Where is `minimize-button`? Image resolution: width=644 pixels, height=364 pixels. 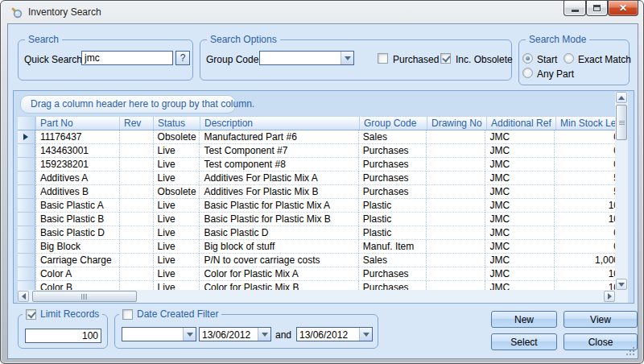
minimize-button is located at coordinates (575, 8).